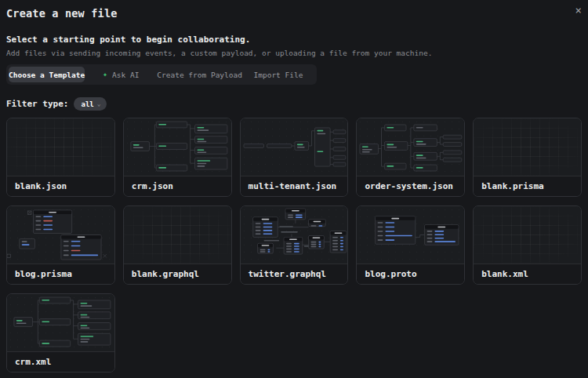  I want to click on tab-ask-ai: ✦Ask AI, so click(121, 75).